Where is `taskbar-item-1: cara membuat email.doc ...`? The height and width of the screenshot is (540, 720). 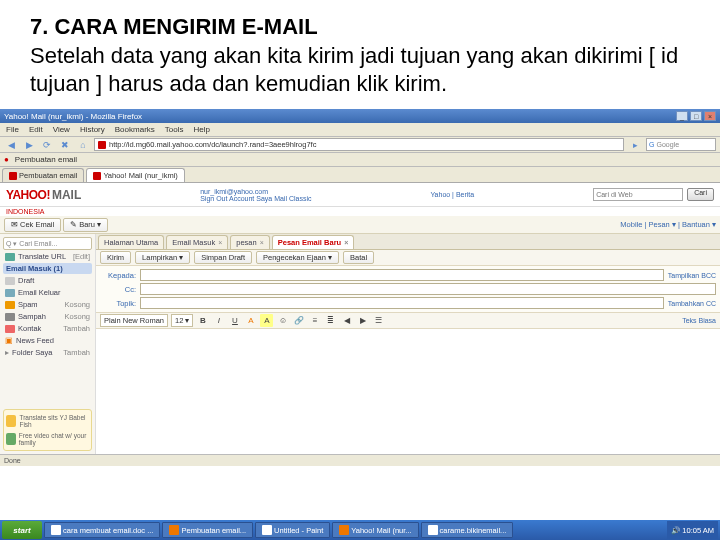 taskbar-item-1: cara membuat email.doc ... is located at coordinates (102, 530).